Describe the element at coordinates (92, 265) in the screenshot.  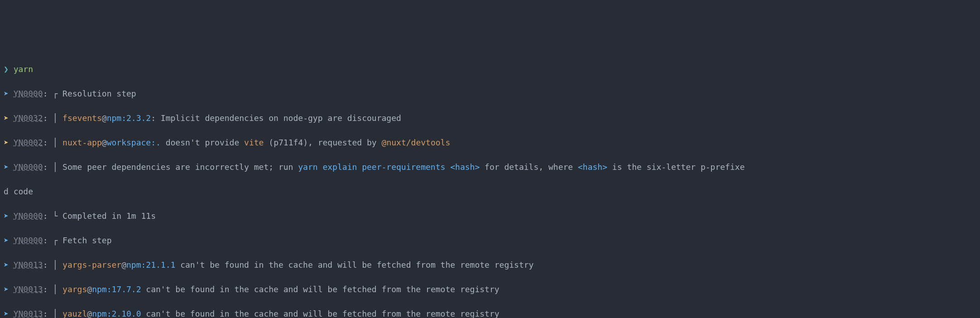
I see `package-name: yargs-parser` at that location.